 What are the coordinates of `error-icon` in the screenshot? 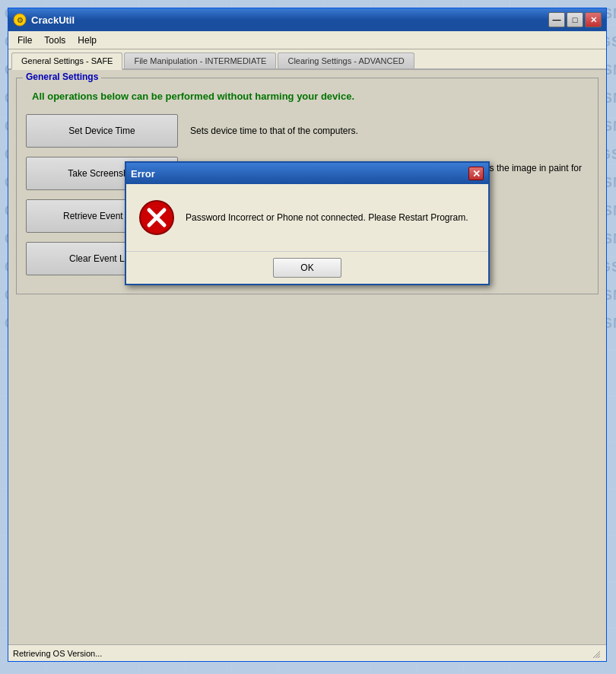 It's located at (157, 218).